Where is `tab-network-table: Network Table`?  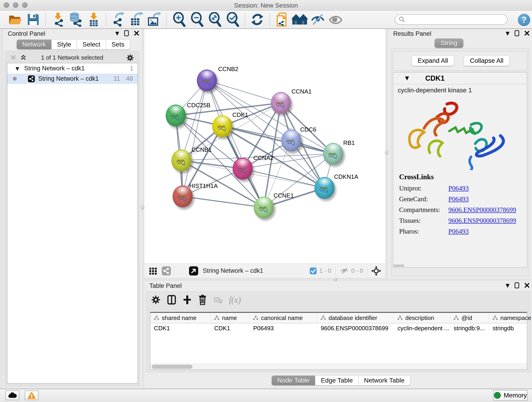
tab-network-table: Network Table is located at coordinates (384, 380).